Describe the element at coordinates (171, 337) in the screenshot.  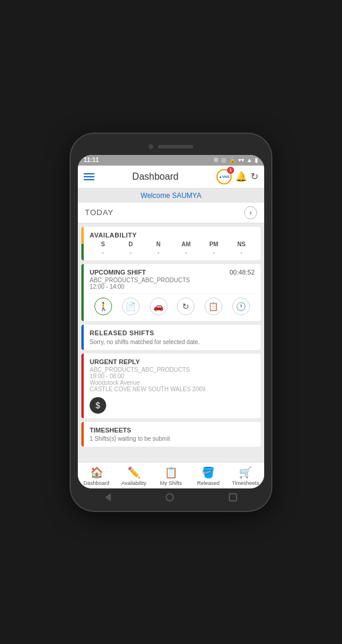
I see `released-card-wrapper: RELEASED SHIFTS Sorry, no shifts matched…` at that location.